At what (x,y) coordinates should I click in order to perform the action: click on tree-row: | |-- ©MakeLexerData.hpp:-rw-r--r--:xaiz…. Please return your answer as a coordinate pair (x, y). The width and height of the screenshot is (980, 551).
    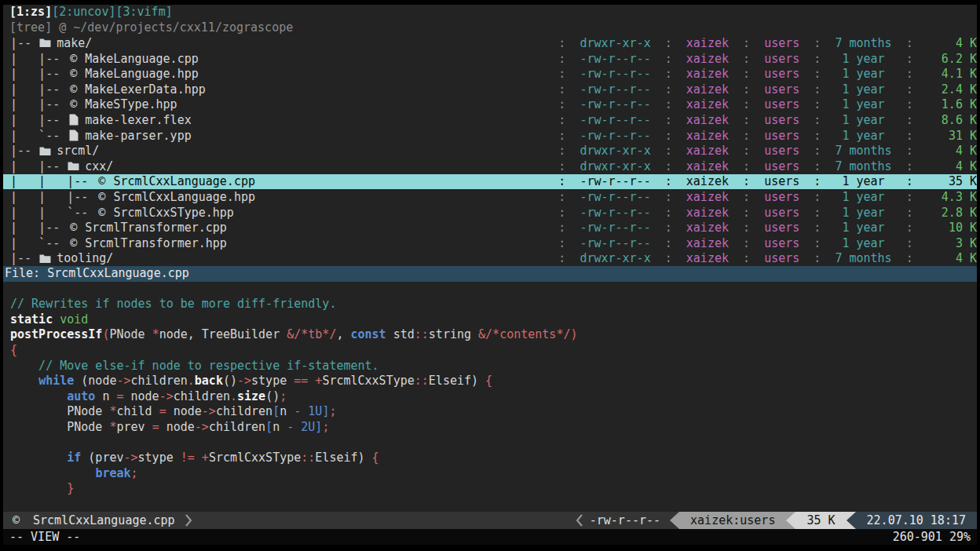
    Looking at the image, I should click on (490, 89).